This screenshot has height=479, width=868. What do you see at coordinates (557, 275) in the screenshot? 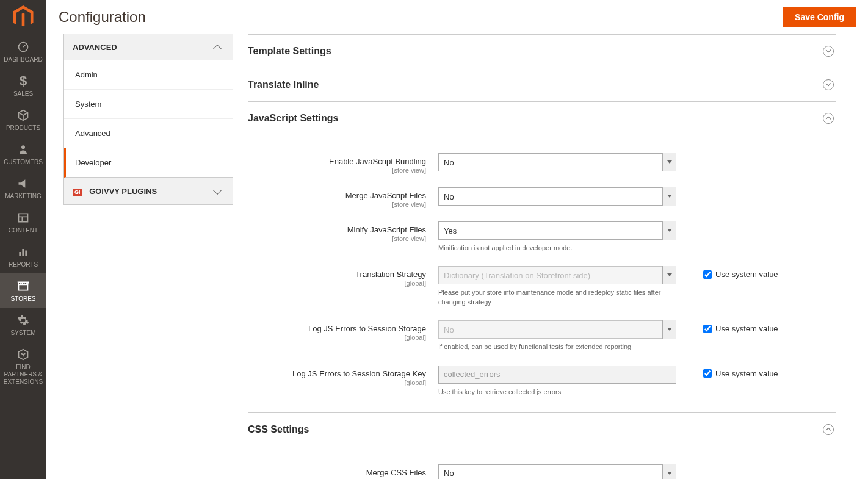
I see `translation-strategy-select: Dictionary (Translation on Storefront si…` at bounding box center [557, 275].